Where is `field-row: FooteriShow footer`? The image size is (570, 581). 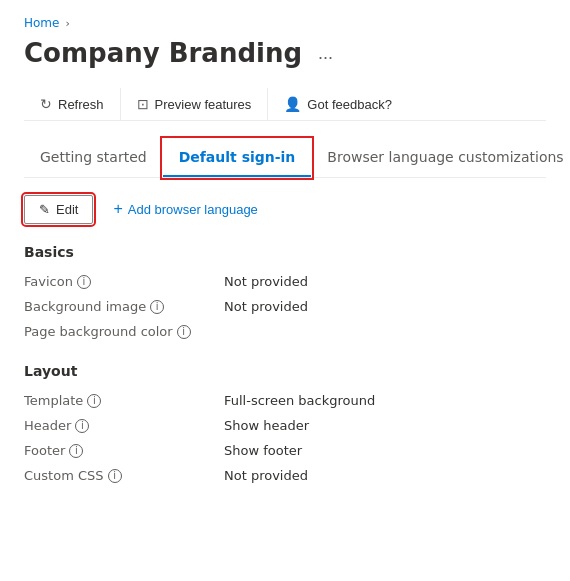
field-row: FooteriShow footer is located at coordinates (285, 450).